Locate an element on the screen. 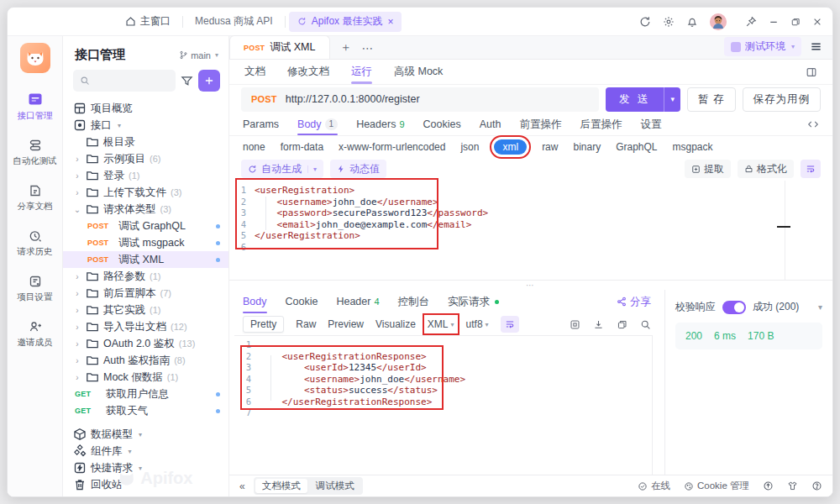 This screenshot has height=504, width=840. send-options-icon: ▾ is located at coordinates (672, 99).